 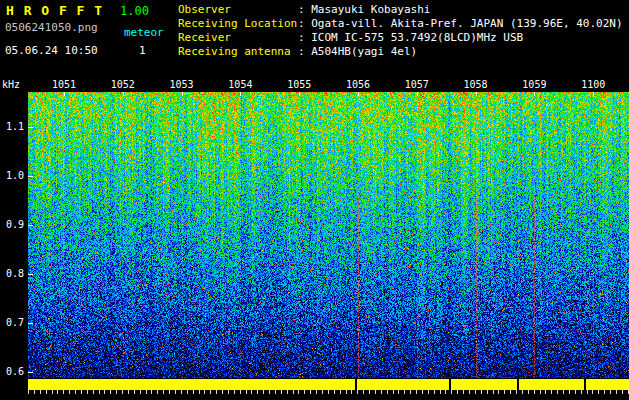 I want to click on time-ruler-ticks, so click(x=328, y=395).